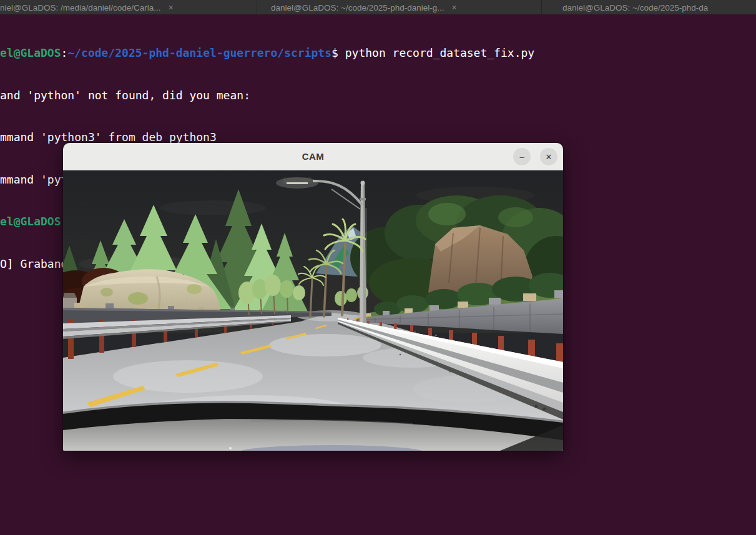 This screenshot has height=535, width=756. I want to click on minimize-button: –, so click(522, 157).